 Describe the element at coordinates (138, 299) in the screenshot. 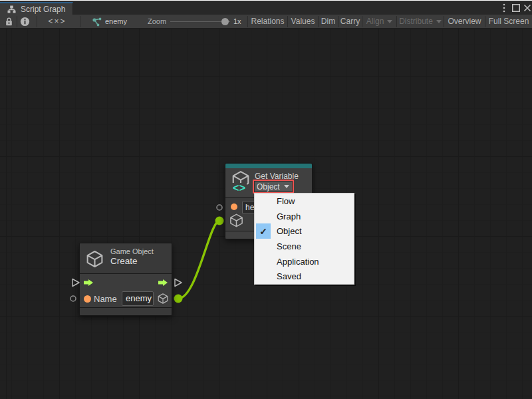

I see `name-input: enemy` at that location.